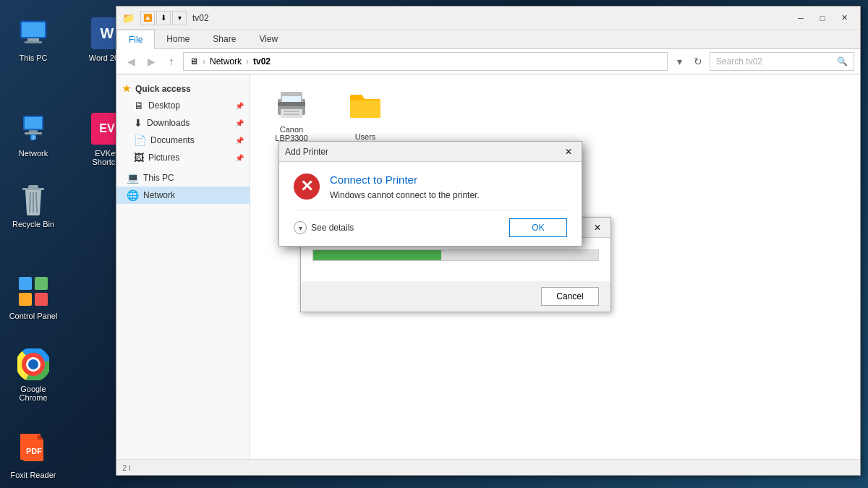  I want to click on sidebar-item-this-pc: 💻 This PC, so click(183, 178).